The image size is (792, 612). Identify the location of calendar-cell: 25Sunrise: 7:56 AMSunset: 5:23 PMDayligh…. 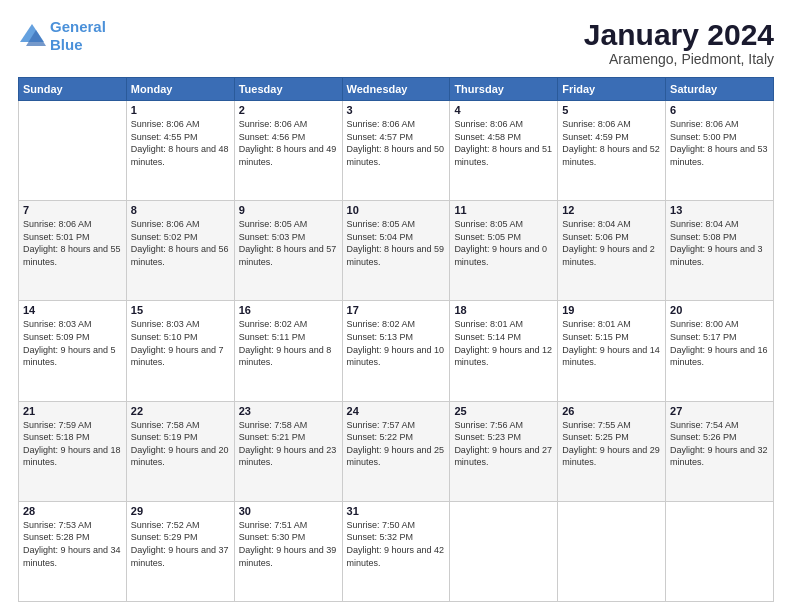
(504, 451).